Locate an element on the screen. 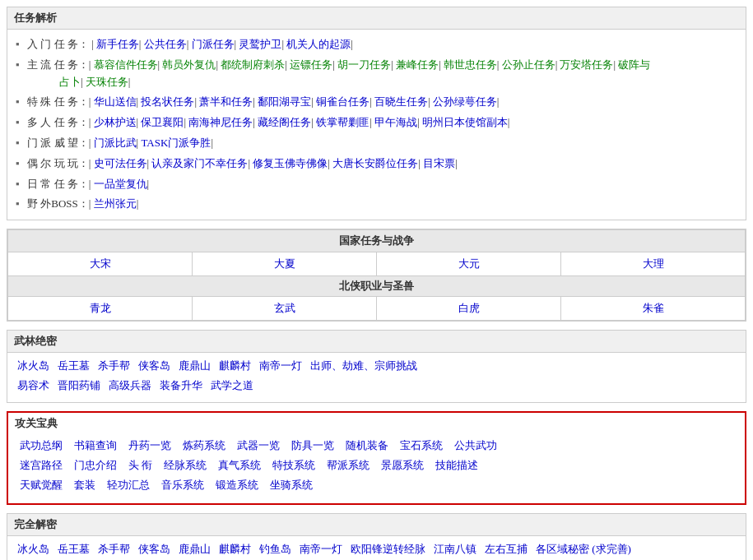  link-weapons-list: 武器一览 is located at coordinates (258, 446).